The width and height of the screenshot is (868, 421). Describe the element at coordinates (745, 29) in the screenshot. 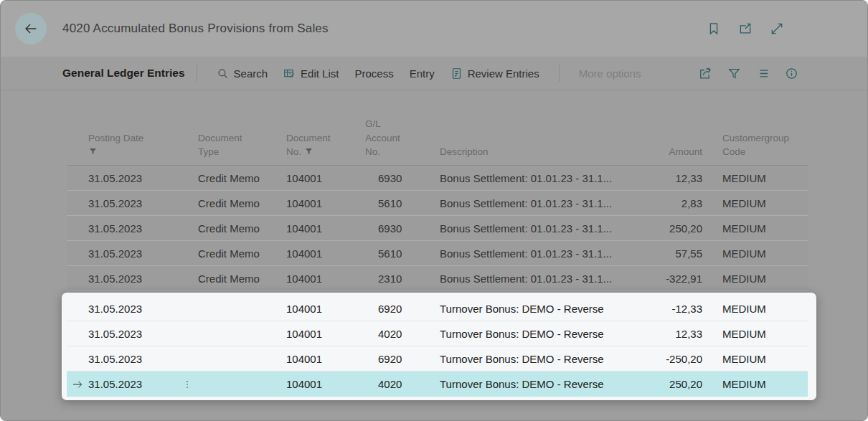

I see `open-in-new-window-icon` at that location.